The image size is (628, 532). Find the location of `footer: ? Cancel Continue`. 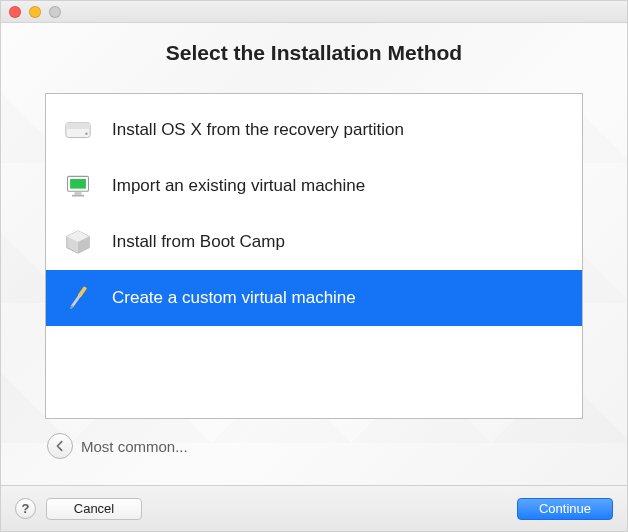

footer: ? Cancel Continue is located at coordinates (314, 508).